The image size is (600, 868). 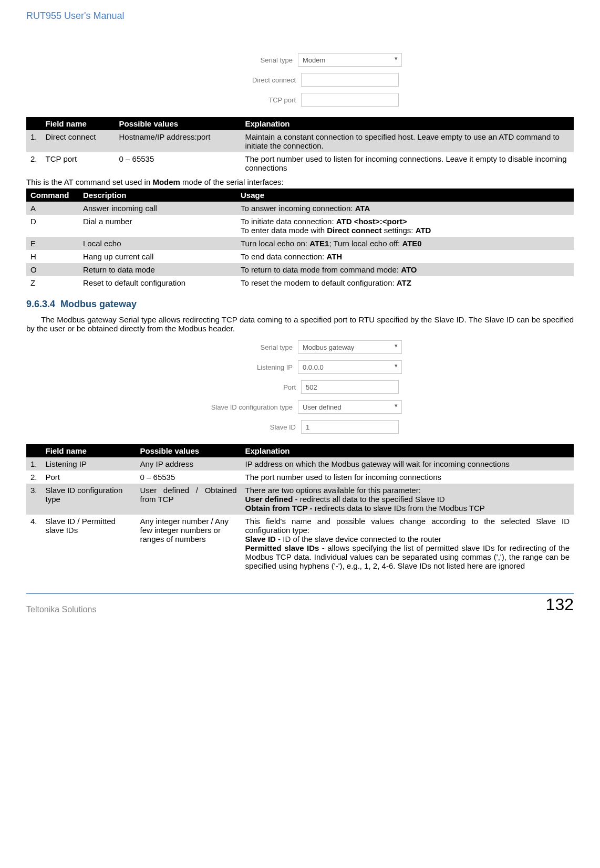 I want to click on cell-field: TCP port, so click(x=78, y=163).